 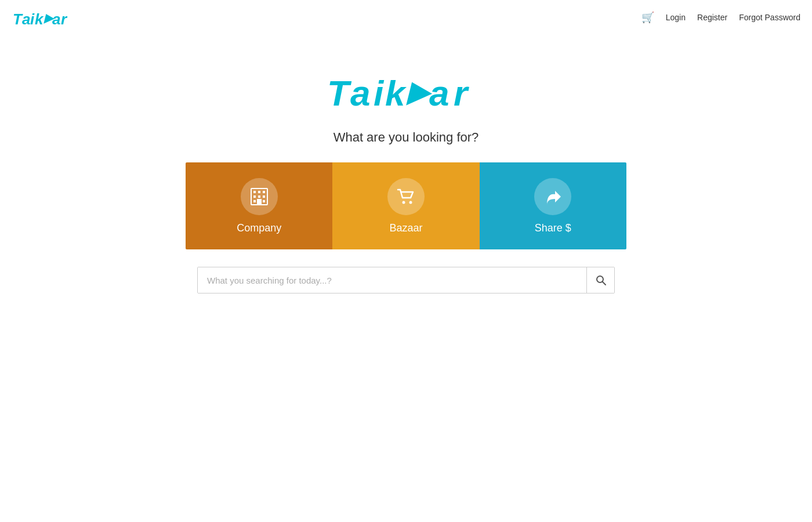 What do you see at coordinates (601, 280) in the screenshot?
I see `search-icon` at bounding box center [601, 280].